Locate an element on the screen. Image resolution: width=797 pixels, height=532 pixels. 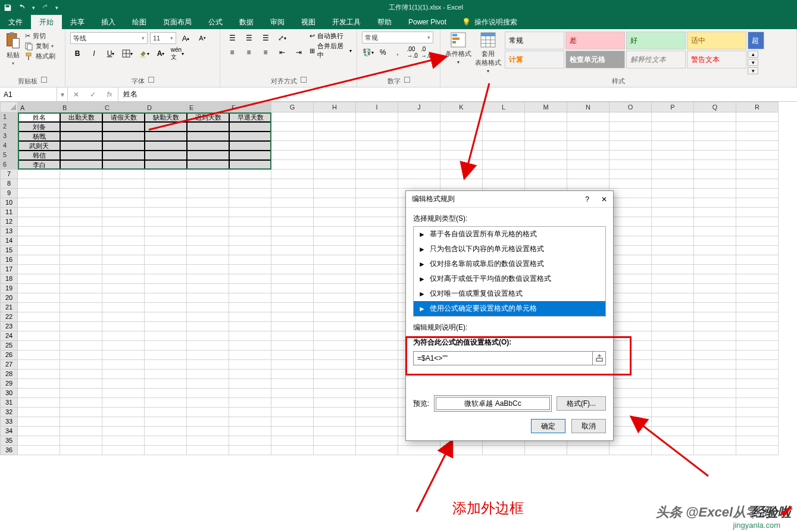
cell-Q7 is located at coordinates (715, 174).